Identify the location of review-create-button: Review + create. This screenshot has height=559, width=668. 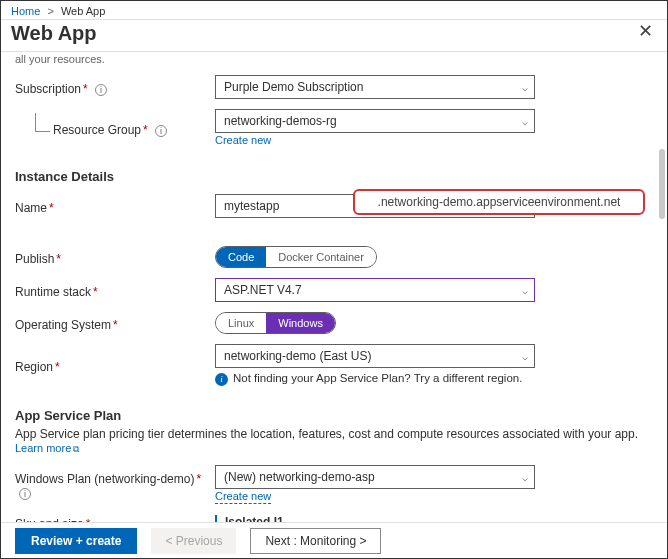
(76, 541).